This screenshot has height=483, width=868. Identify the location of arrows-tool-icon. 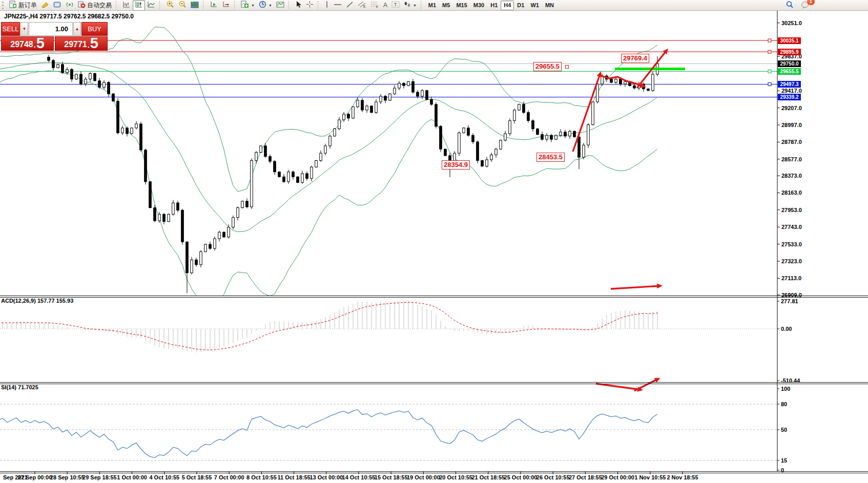
(407, 5).